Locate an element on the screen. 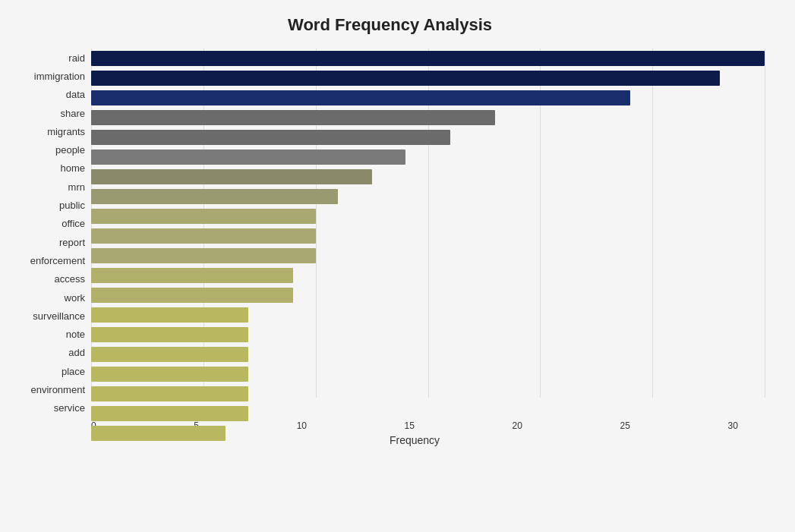 The width and height of the screenshot is (795, 532). y-label: enforcement is located at coordinates (58, 260).